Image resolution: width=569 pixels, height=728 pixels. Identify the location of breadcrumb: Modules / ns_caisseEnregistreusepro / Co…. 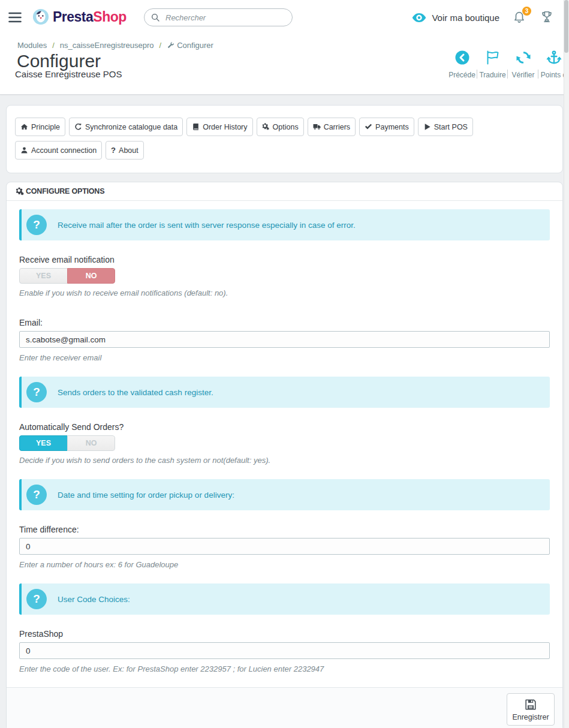
(284, 42).